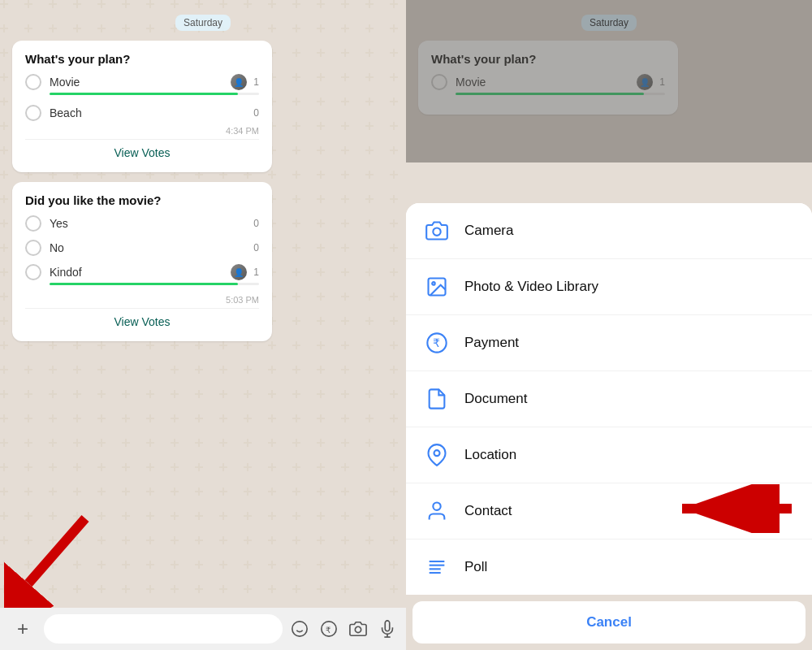 This screenshot has width=812, height=650. I want to click on poll2-option-2: No 0, so click(142, 248).